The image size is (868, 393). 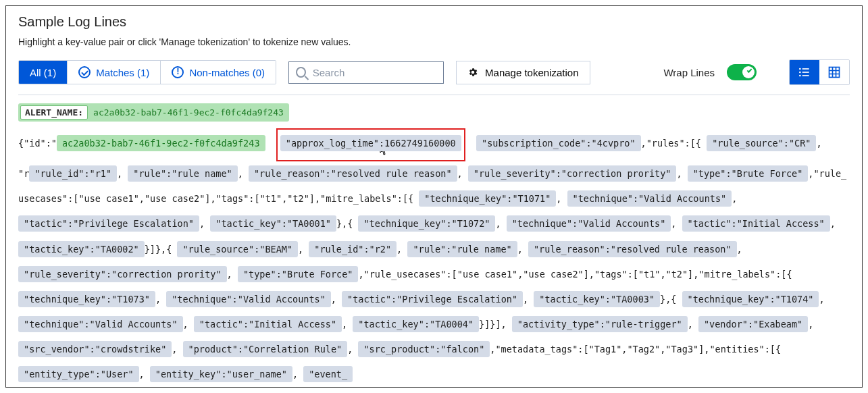 I want to click on tab-matches-label: Matches (1), so click(x=123, y=73).